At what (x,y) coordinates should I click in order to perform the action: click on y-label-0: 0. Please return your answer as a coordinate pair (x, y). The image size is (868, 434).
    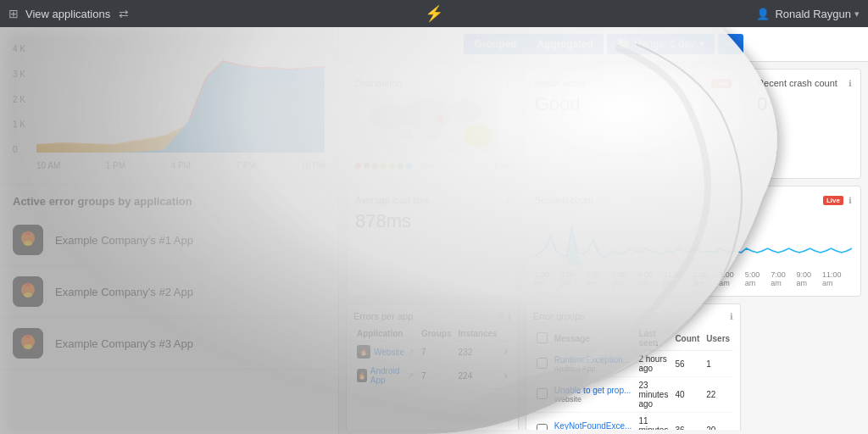
    Looking at the image, I should click on (25, 149).